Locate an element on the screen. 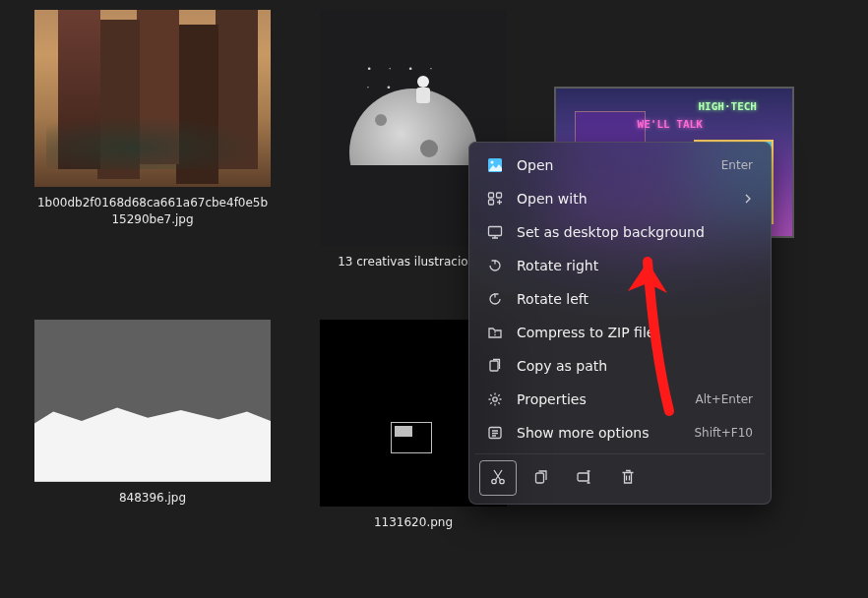  chevron-right-icon is located at coordinates (748, 199).